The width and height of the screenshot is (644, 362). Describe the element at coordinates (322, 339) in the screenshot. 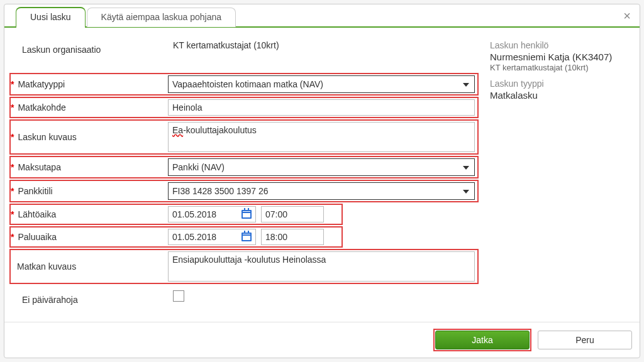

I see `footer: Jatka Peru` at that location.